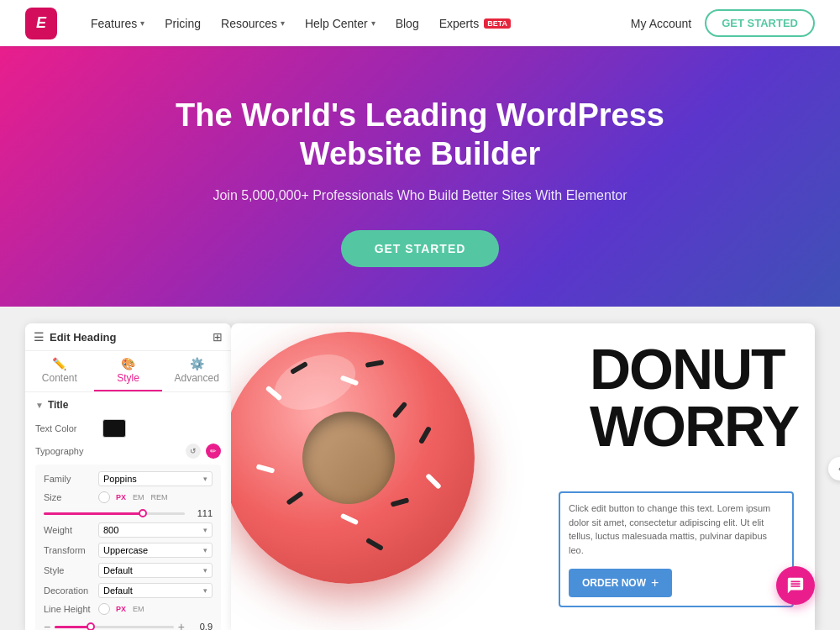  I want to click on line-height-slider-thumb, so click(91, 627).